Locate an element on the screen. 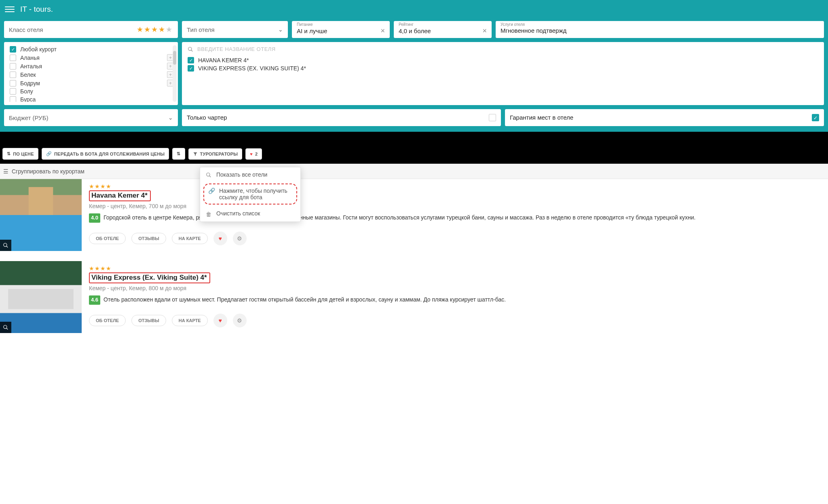 Image resolution: width=828 pixels, height=504 pixels. filter-rating: Рейтинг 4,0 и более × is located at coordinates (443, 30).